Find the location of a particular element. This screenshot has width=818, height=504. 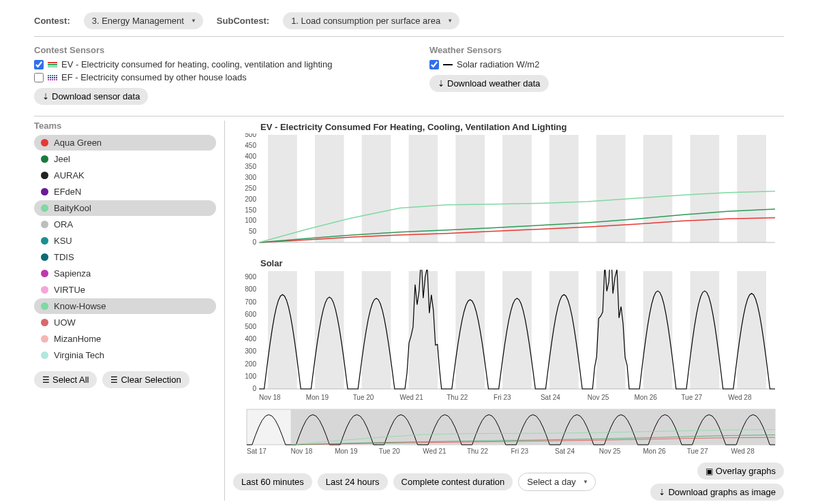

contest-select: 3. Energy Management is located at coordinates (143, 20).